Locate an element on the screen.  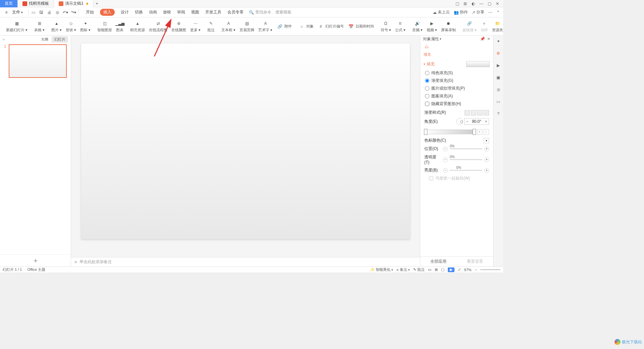
ribbon-页眉页脚: ▤页眉页脚 is located at coordinates (247, 27).